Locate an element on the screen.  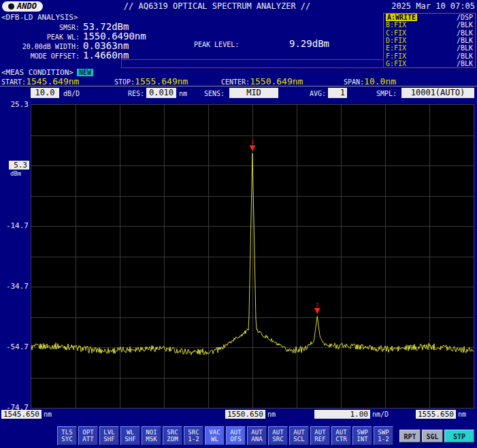
softkey-swp-1-2: SWP1-2 is located at coordinates (384, 436).